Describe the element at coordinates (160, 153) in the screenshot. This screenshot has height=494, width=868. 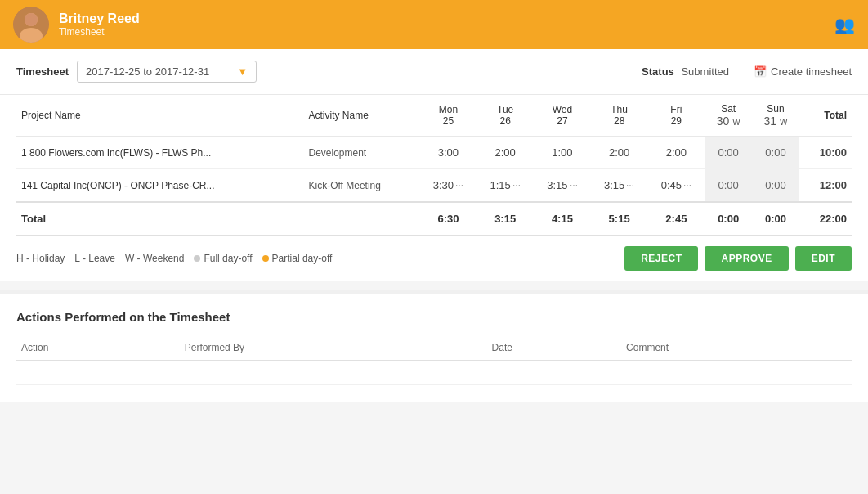
I see `row1-project: 1 800 Flowers.com Inc(FLWS) - FLWS Ph...` at that location.